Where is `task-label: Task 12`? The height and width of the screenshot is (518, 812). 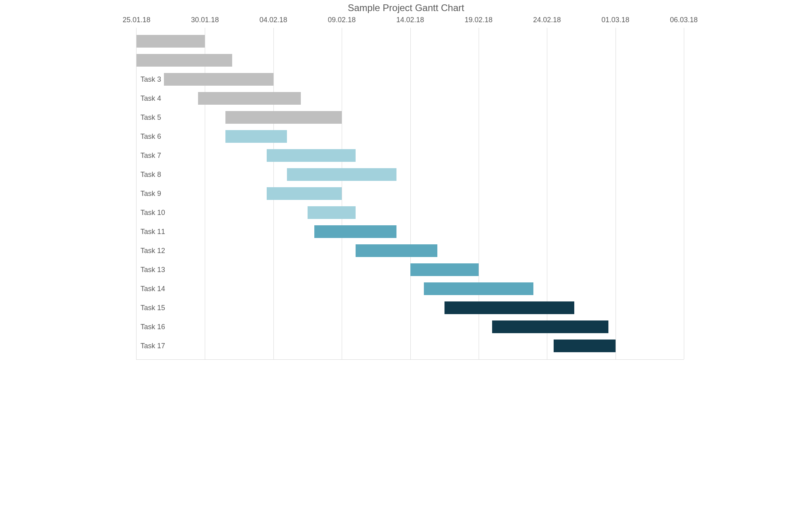
task-label: Task 12 is located at coordinates (153, 251).